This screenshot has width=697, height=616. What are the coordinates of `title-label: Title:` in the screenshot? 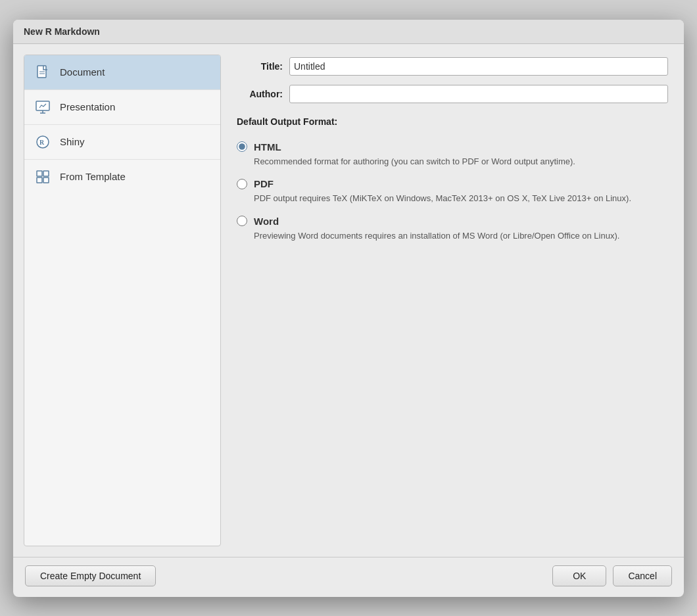 It's located at (260, 66).